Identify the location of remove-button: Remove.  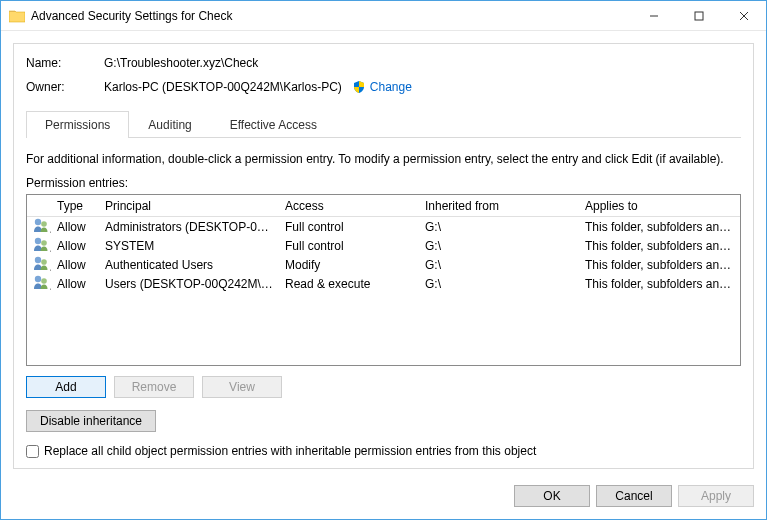
(154, 387).